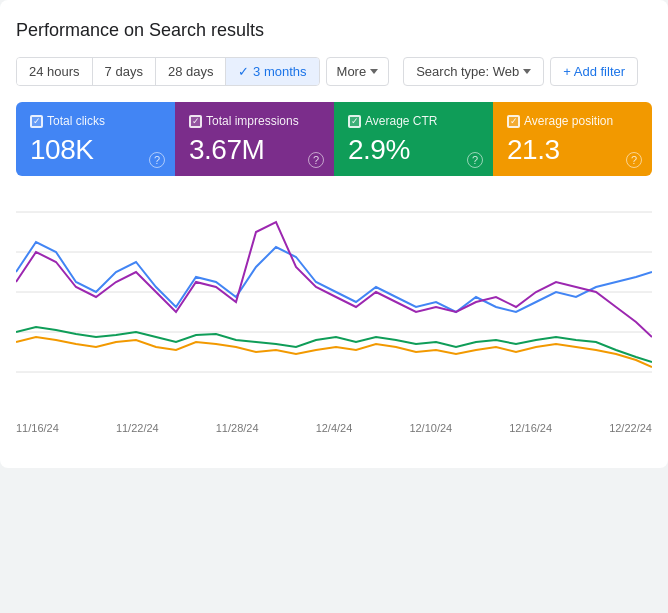 This screenshot has height=613, width=668. I want to click on metric-total-clicks: Total clicks 108K ?, so click(96, 139).